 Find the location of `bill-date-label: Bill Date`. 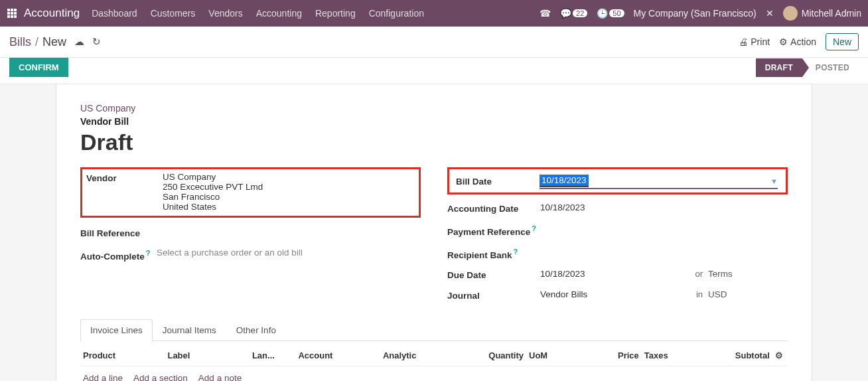

bill-date-label: Bill Date is located at coordinates (498, 181).